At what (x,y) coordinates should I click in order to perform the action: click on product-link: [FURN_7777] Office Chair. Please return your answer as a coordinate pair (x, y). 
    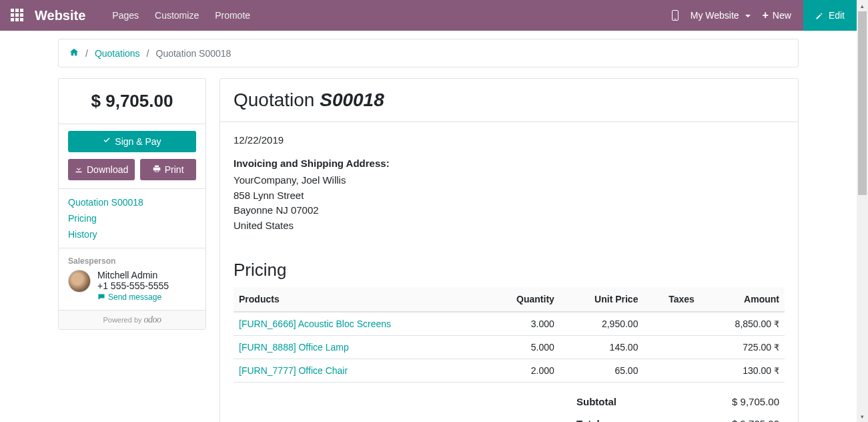
    Looking at the image, I should click on (294, 371).